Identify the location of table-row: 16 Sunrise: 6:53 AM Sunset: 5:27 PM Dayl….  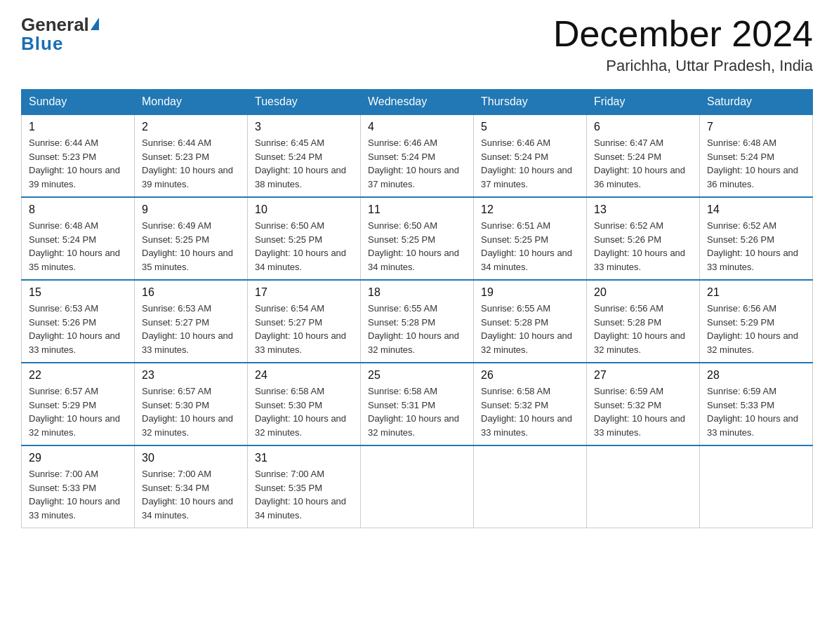
(191, 321).